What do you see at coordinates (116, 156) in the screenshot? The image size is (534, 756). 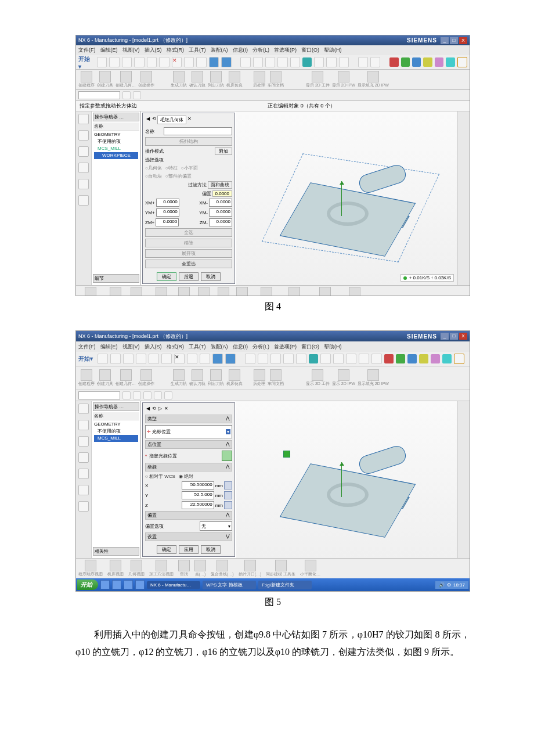 I see `tree-workpiece: WORKPIECE` at bounding box center [116, 156].